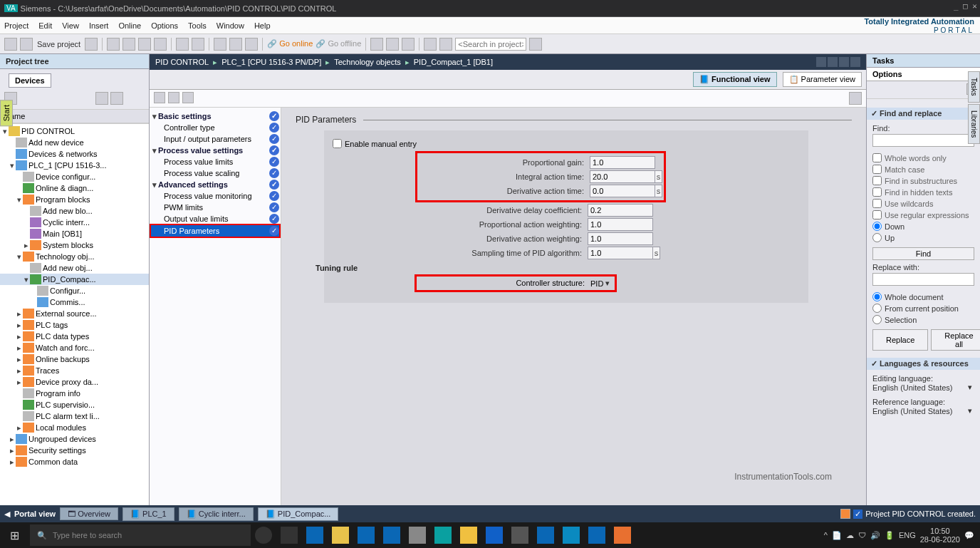 The height and width of the screenshot is (548, 980). Describe the element at coordinates (877, 192) in the screenshot. I see `cb-hidden` at that location.